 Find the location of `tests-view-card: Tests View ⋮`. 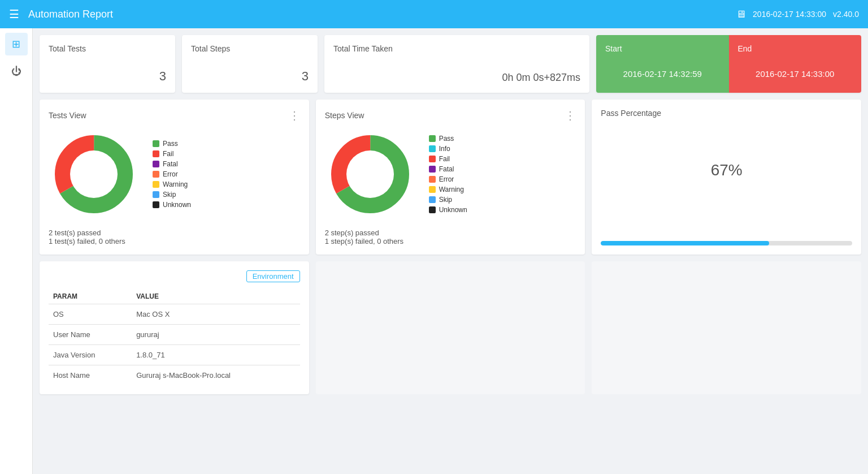

tests-view-card: Tests View ⋮ is located at coordinates (174, 177).